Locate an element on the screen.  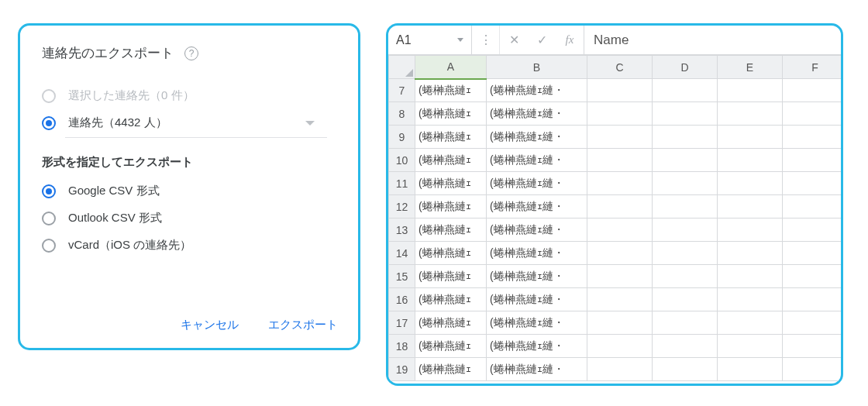
column-header-e: E is located at coordinates (750, 67).